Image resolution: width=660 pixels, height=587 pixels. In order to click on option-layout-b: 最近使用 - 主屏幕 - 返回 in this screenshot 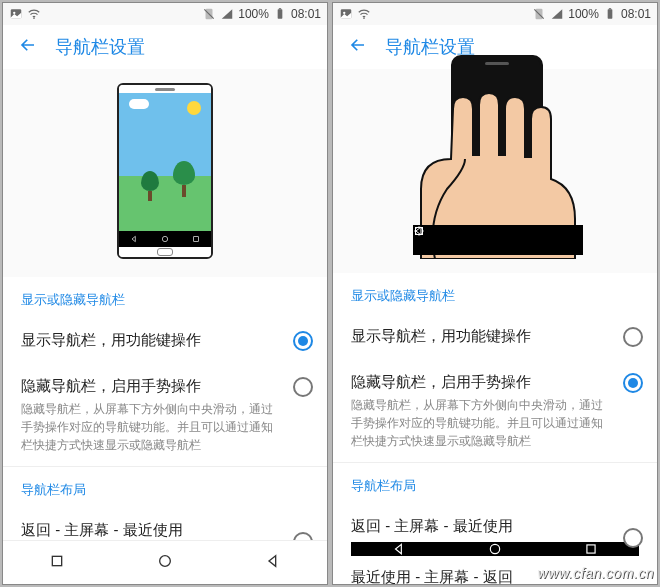, I will do `click(495, 568)`.